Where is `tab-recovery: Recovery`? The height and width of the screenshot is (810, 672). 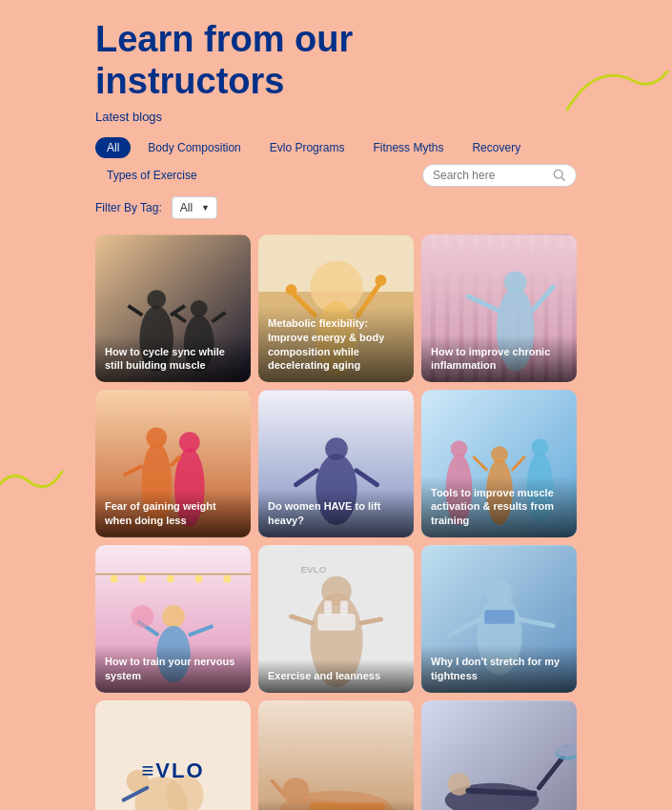 tab-recovery: Recovery is located at coordinates (496, 148).